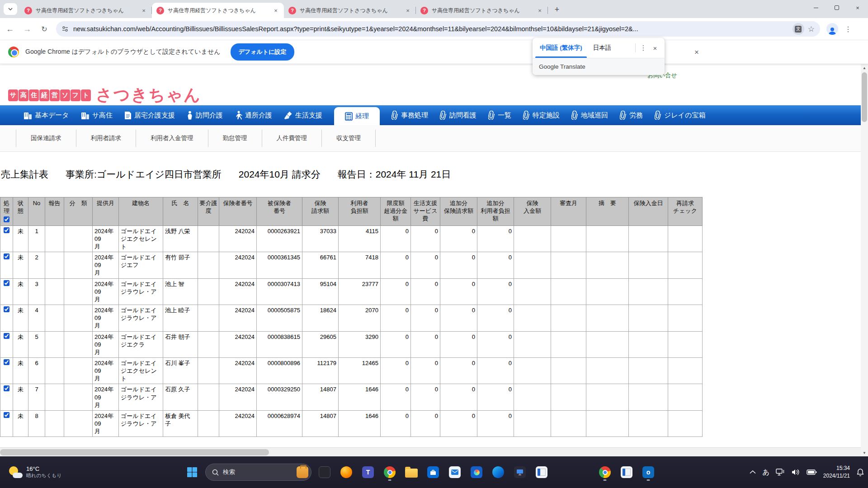  I want to click on translate-lang-selected: 中国語 (繁体字), so click(561, 48).